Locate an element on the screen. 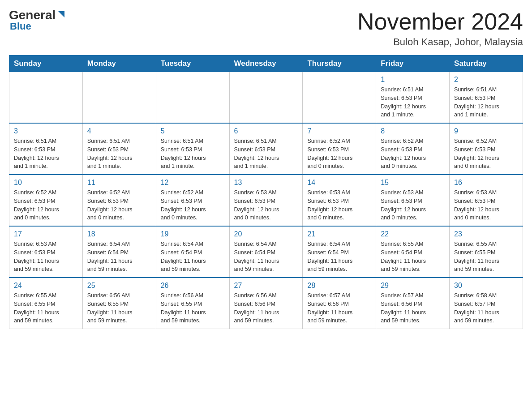 This screenshot has height=411, width=532. calendar-cell: 2Sunrise: 6:51 AM Sunset: 6:53 PM Daylig… is located at coordinates (486, 98).